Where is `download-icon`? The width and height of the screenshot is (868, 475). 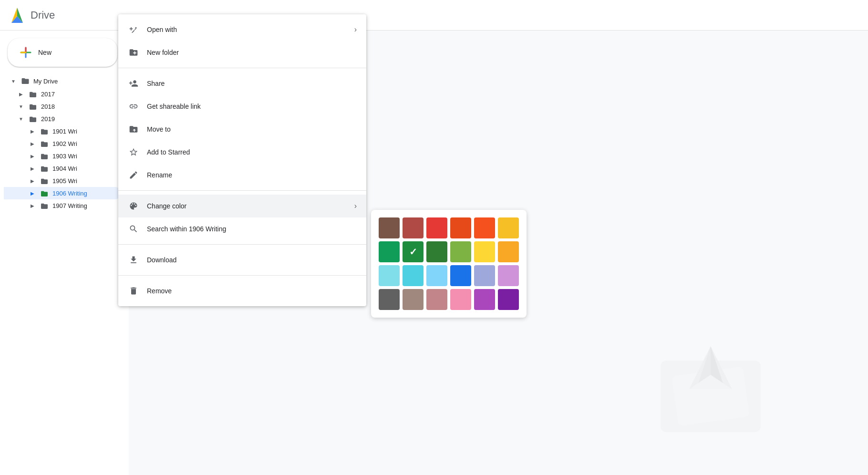
download-icon is located at coordinates (134, 260).